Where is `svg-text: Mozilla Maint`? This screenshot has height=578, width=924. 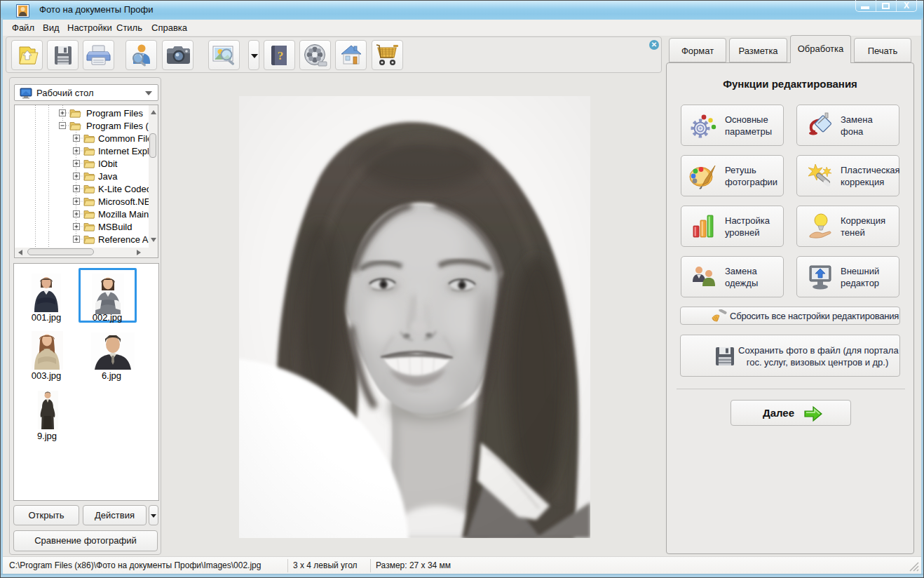 svg-text: Mozilla Maint is located at coordinates (125, 215).